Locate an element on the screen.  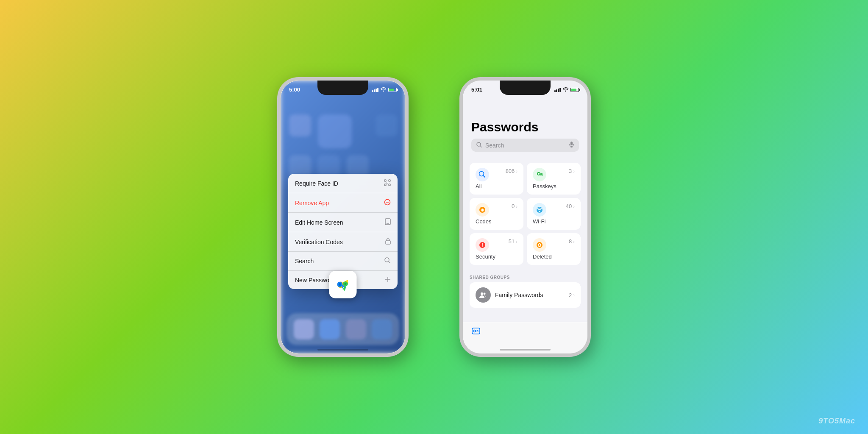
signal-icon is located at coordinates (376, 90).